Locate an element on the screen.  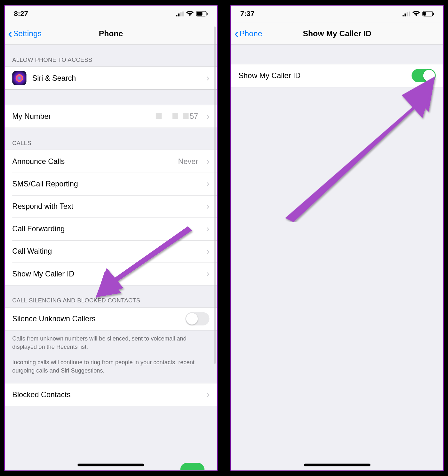
row-announce-calls: Announce Calls Never › is located at coordinates (111, 161).